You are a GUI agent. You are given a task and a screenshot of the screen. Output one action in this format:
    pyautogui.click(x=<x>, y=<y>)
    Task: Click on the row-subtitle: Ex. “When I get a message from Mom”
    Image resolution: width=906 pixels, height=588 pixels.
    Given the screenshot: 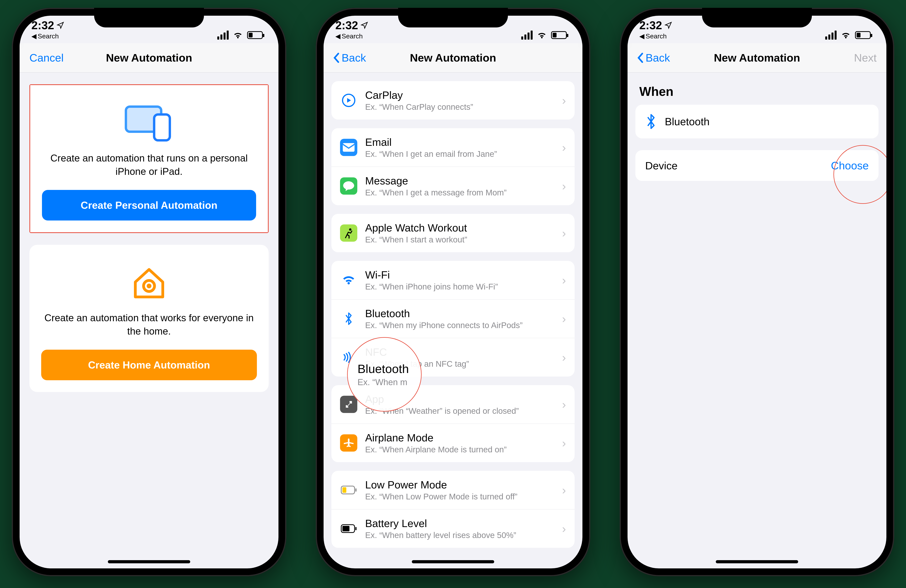 What is the action you would take?
    pyautogui.click(x=460, y=193)
    